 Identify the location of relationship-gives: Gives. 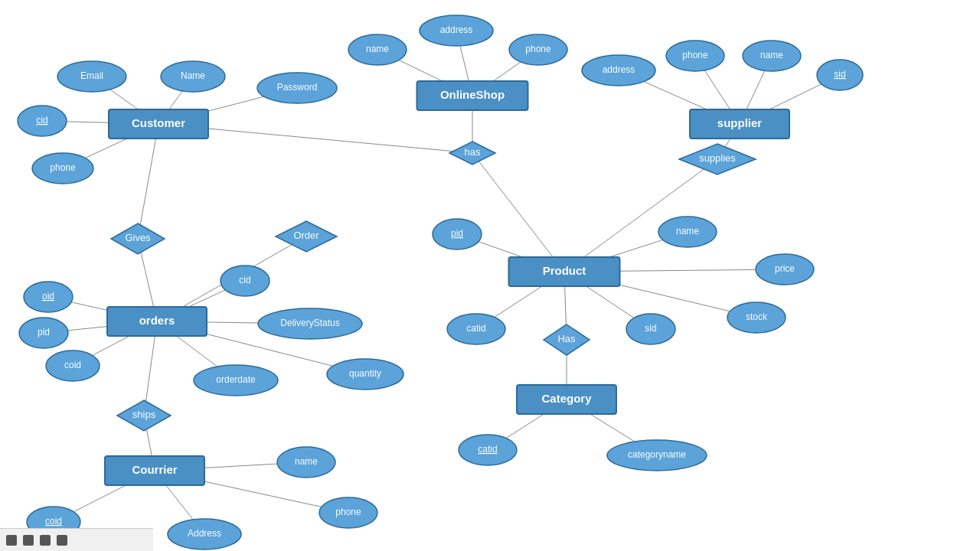
(138, 239).